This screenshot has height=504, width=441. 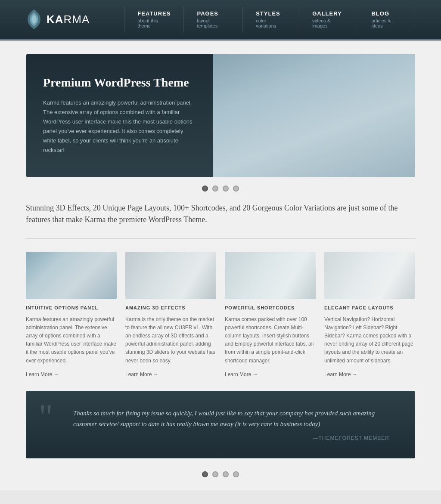 I want to click on nav-item-styles: STYLES color variations, so click(x=270, y=19).